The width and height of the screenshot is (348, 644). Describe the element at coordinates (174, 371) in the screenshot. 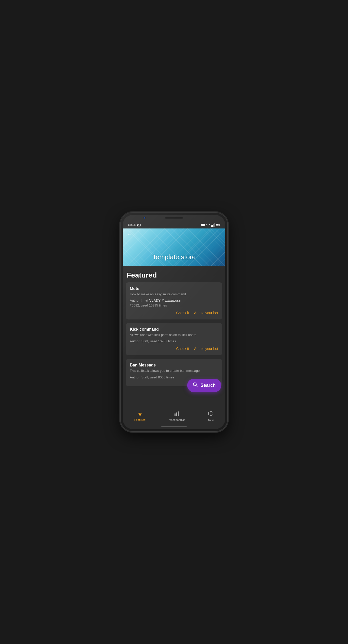

I see `card-desc-ban: This callback allows you to create ban m…` at that location.